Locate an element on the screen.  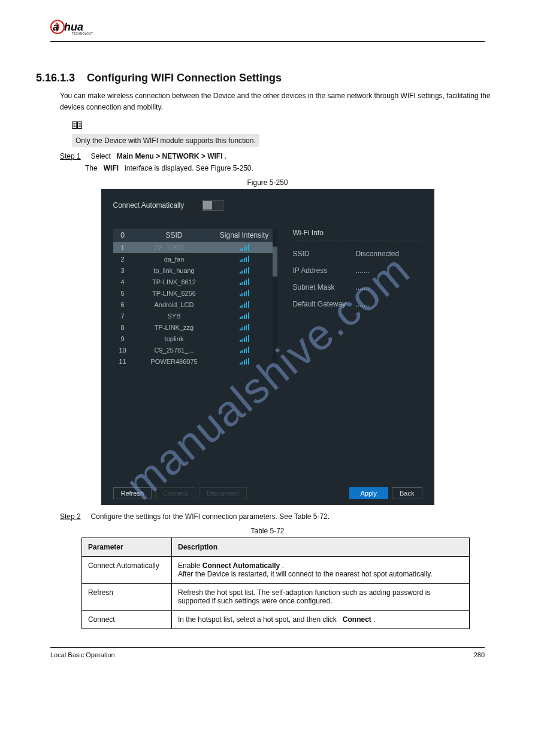
note-icon is located at coordinates (285, 126).